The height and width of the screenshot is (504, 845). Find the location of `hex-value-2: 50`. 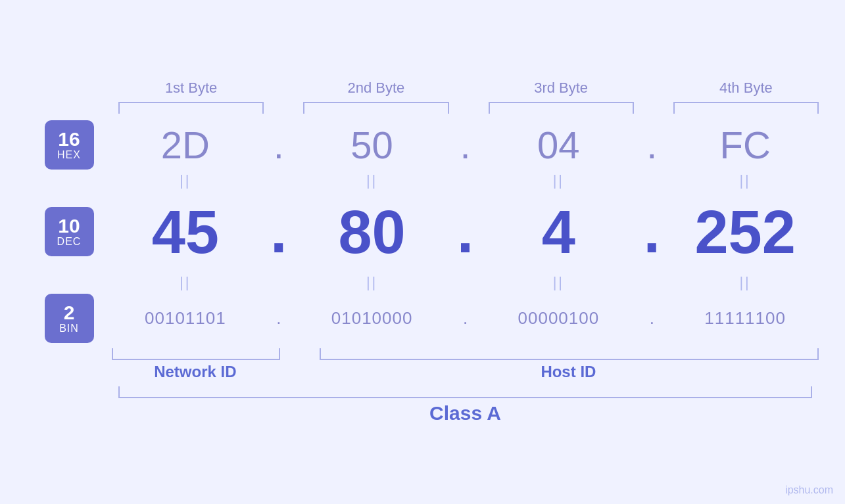

hex-value-2: 50 is located at coordinates (372, 145).